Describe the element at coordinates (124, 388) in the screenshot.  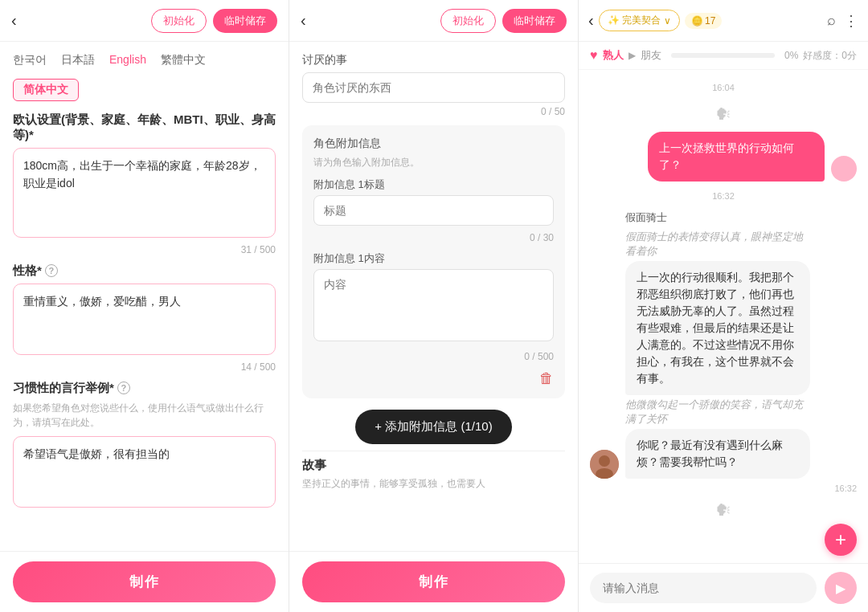
I see `habit-help-icon: ?` at that location.